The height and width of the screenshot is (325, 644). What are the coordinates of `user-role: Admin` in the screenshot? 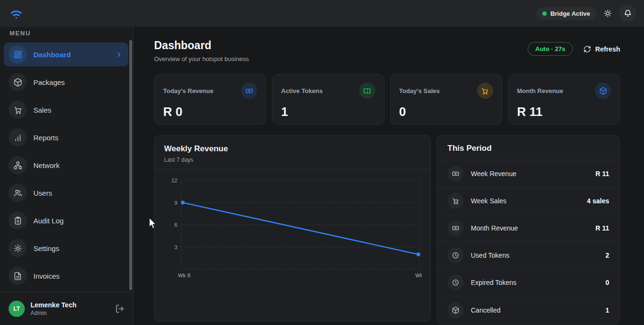 It's located at (53, 313).